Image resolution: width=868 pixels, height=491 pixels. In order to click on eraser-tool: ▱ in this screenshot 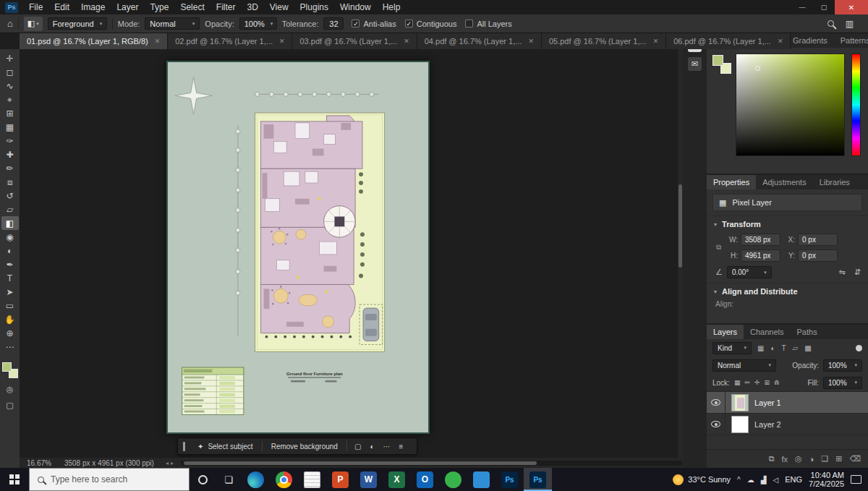, I will do `click(10, 210)`.